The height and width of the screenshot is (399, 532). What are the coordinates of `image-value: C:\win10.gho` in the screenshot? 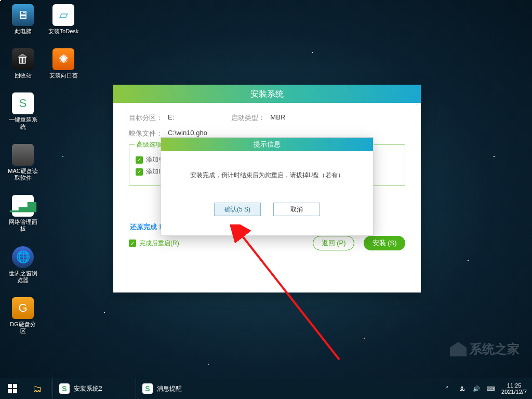 It's located at (188, 134).